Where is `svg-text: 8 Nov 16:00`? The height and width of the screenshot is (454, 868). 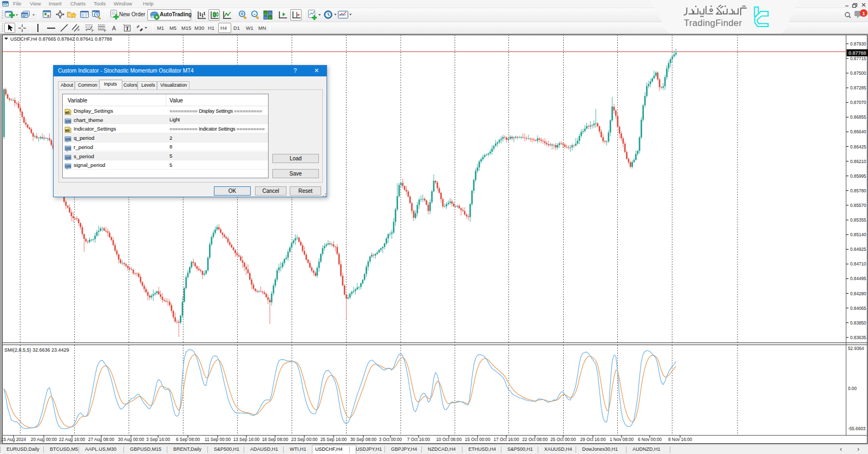 svg-text: 8 Nov 16:00 is located at coordinates (680, 440).